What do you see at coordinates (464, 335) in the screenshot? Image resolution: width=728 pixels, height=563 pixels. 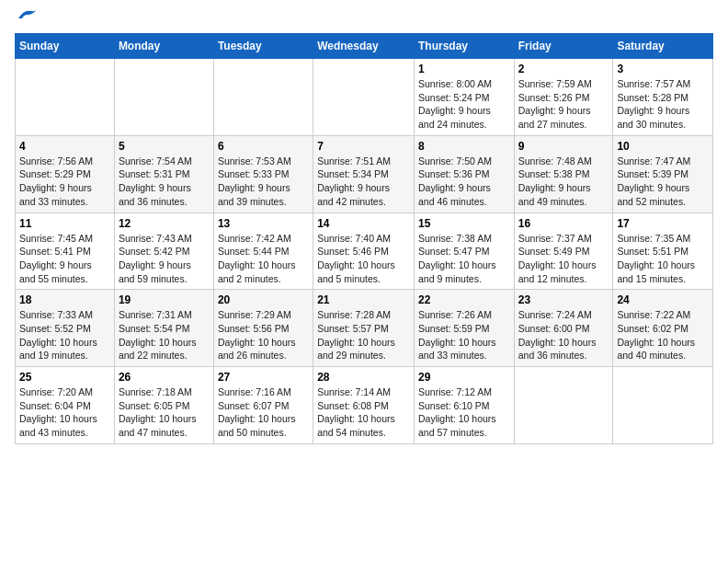 I see `day-info: Sunrise: 7:26 AM Sunset: 5:59 PM Dayligh…` at bounding box center [464, 335].